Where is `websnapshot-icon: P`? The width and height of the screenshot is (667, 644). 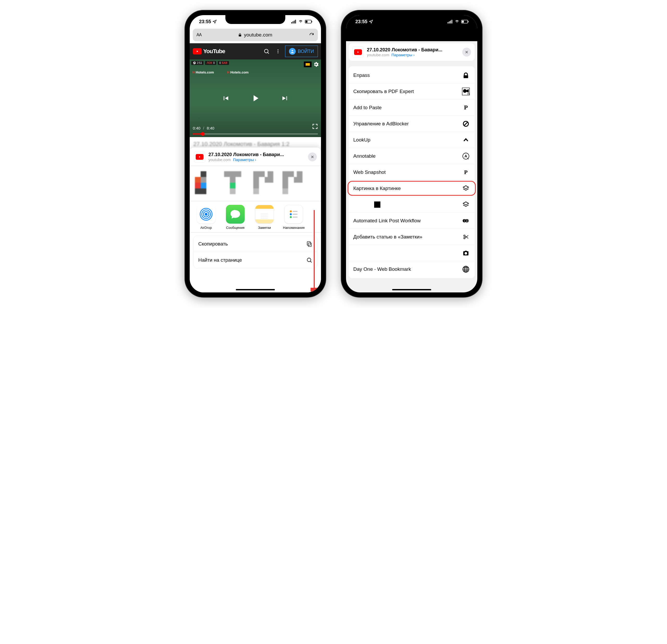 websnapshot-icon: P is located at coordinates (466, 172).